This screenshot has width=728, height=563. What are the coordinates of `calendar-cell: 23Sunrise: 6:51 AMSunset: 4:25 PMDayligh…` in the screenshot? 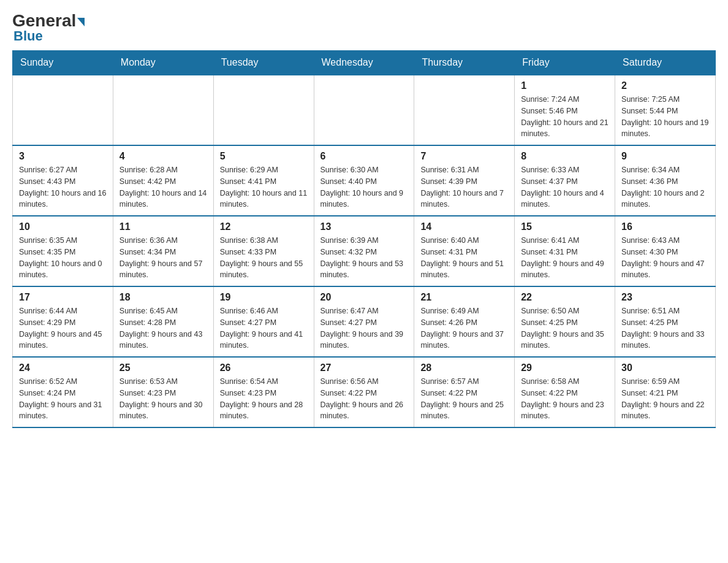 It's located at (665, 321).